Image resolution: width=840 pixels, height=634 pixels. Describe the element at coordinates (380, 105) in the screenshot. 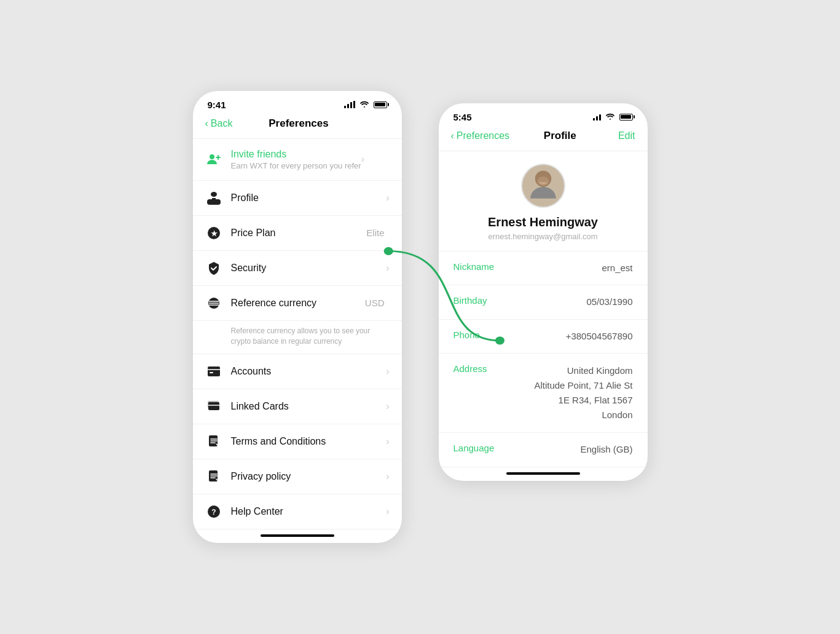

I see `battery-icon-left` at that location.